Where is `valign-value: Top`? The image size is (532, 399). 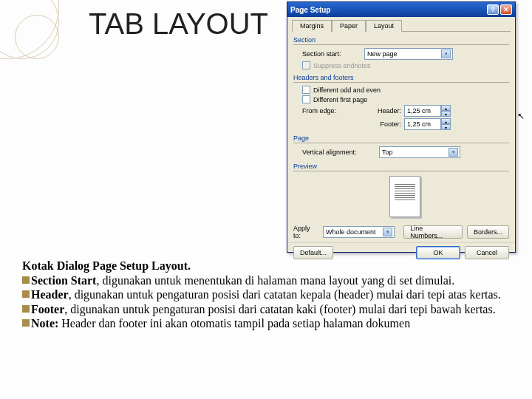
valign-value: Top is located at coordinates (387, 152).